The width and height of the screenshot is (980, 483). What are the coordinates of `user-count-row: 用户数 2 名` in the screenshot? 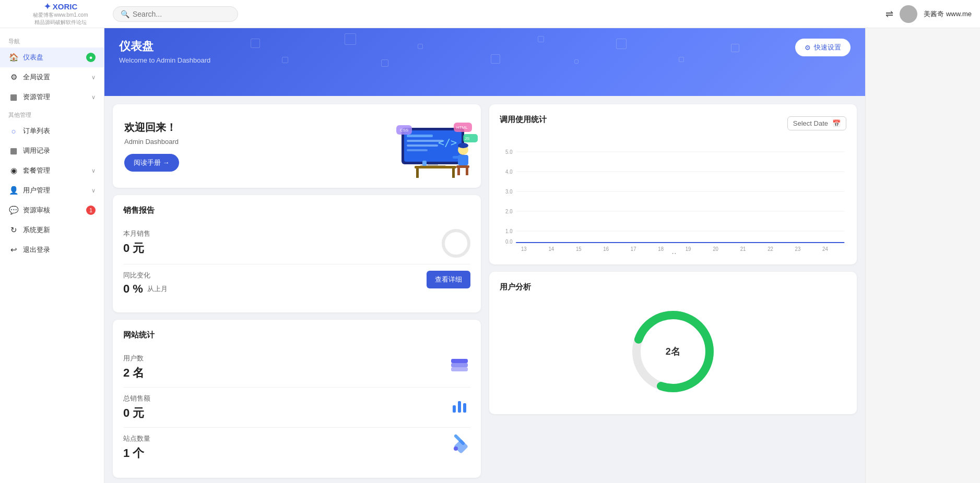 It's located at (297, 367).